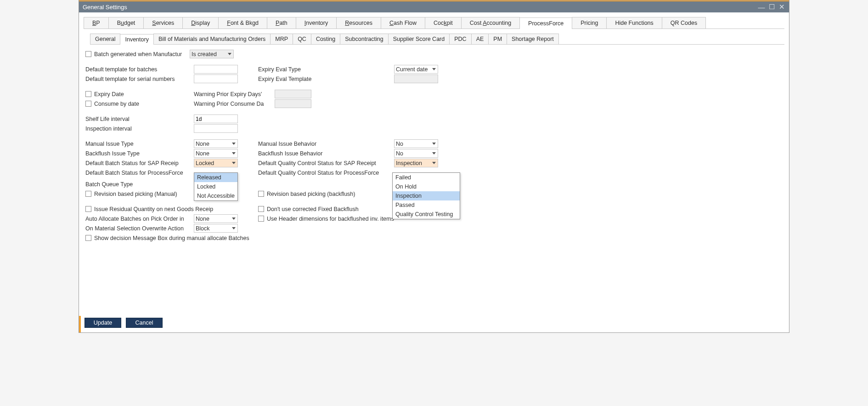 This screenshot has height=406, width=868. Describe the element at coordinates (216, 119) in the screenshot. I see `shelf-life-input` at that location.